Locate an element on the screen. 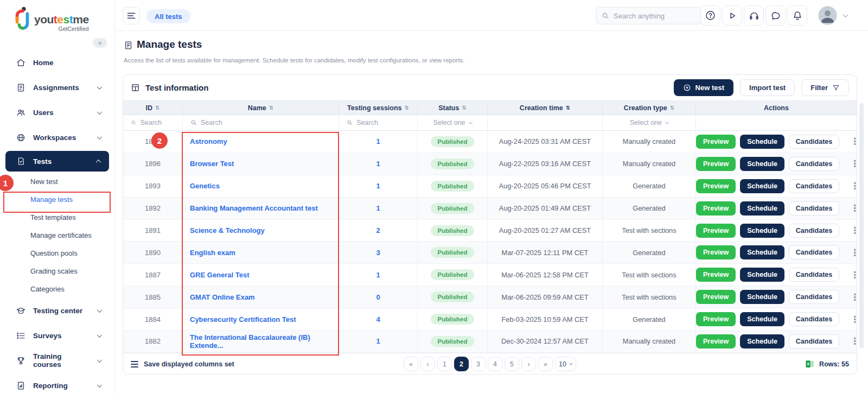 Image resolution: width=868 pixels, height=393 pixels. page-button-3: 3 is located at coordinates (478, 364).